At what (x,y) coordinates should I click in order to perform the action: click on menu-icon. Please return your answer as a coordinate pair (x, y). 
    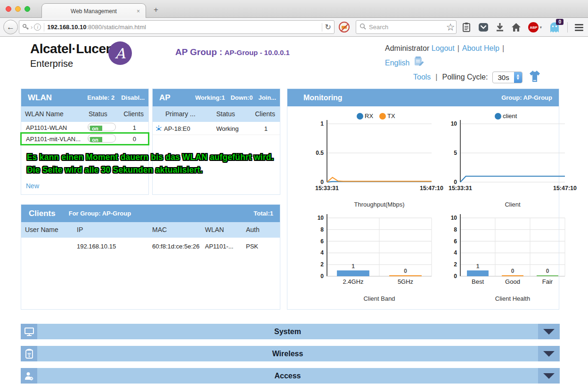
    Looking at the image, I should click on (579, 27).